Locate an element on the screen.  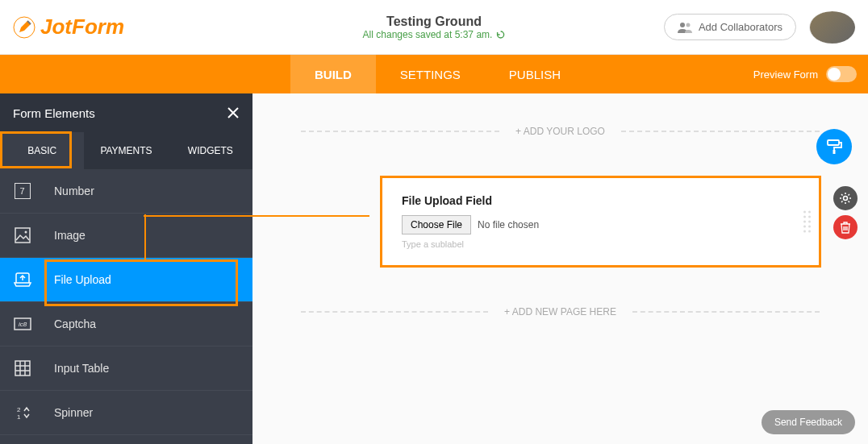
input-table-icon is located at coordinates (23, 368).